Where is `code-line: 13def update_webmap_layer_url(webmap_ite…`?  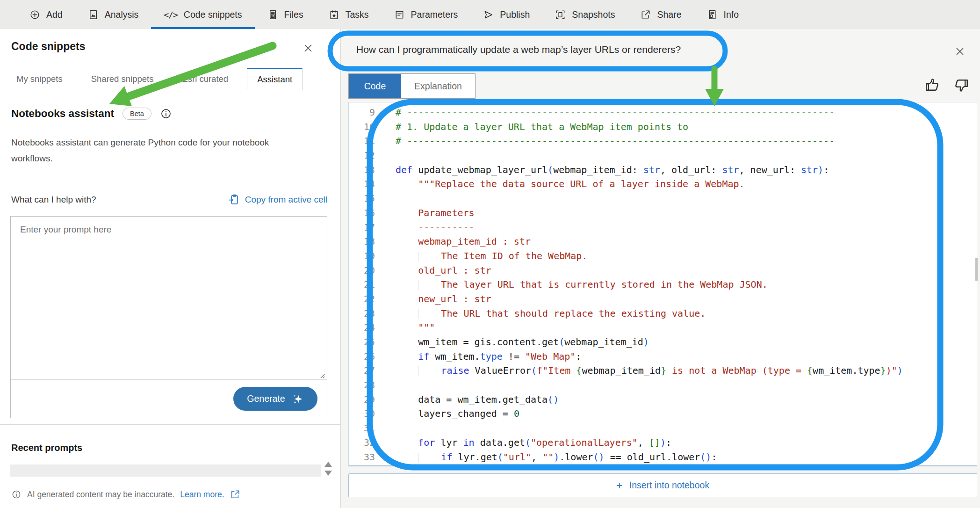 code-line: 13def update_webmap_layer_url(webmap_ite… is located at coordinates (663, 170).